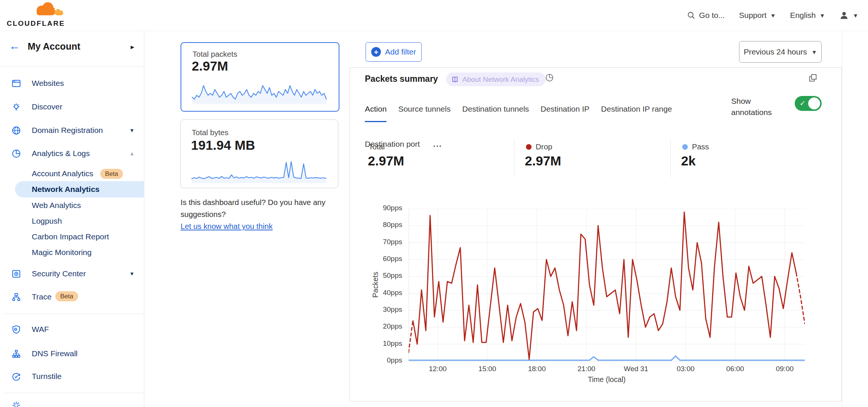 This screenshot has height=407, width=868. Describe the element at coordinates (259, 171) in the screenshot. I see `total-bytes-sparkline` at that location.